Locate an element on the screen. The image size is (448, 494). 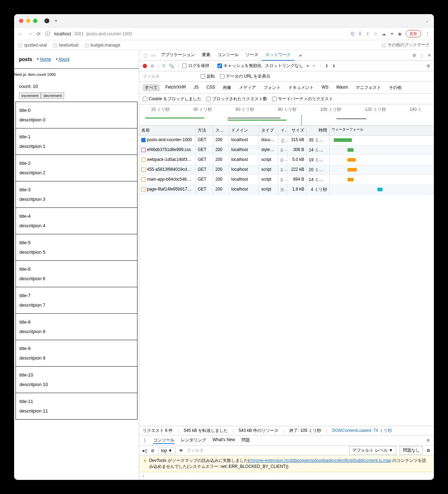
search-icon: 🔍 is located at coordinates (171, 66).